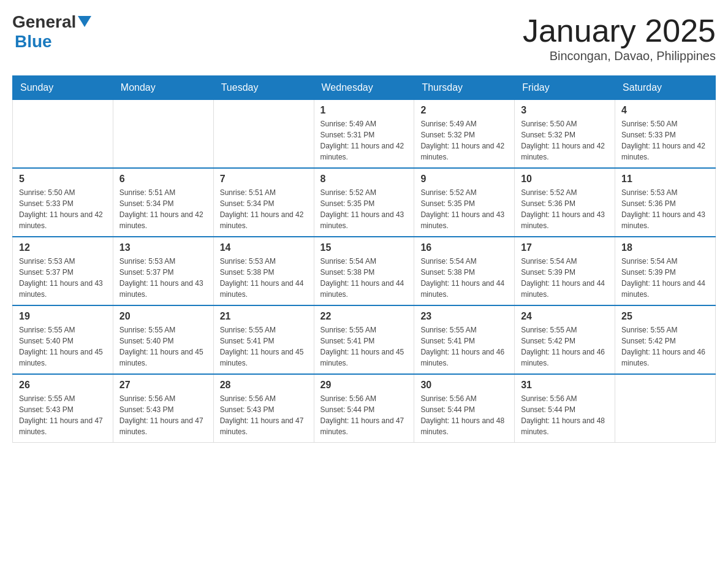 The image size is (728, 563). Describe the element at coordinates (565, 271) in the screenshot. I see `calendar-cell: 17Sunrise: 5:54 AM Sunset: 5:39 PM Dayli…` at that location.